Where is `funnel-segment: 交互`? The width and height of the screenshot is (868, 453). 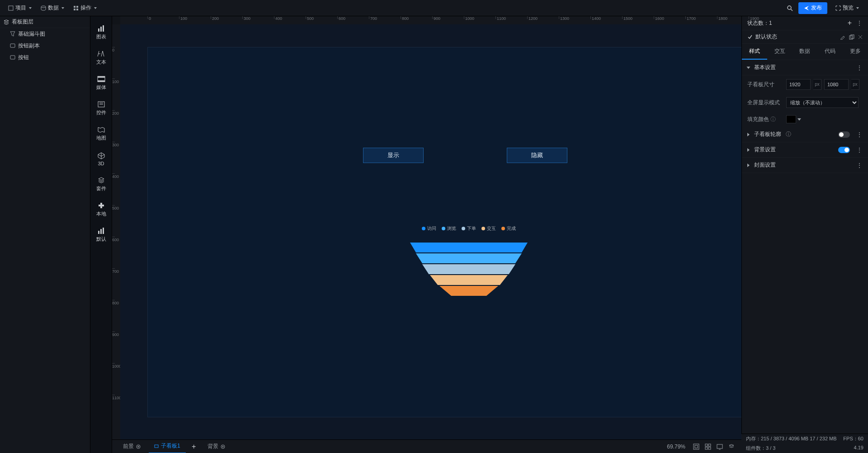 funnel-segment: 交互 is located at coordinates (469, 280).